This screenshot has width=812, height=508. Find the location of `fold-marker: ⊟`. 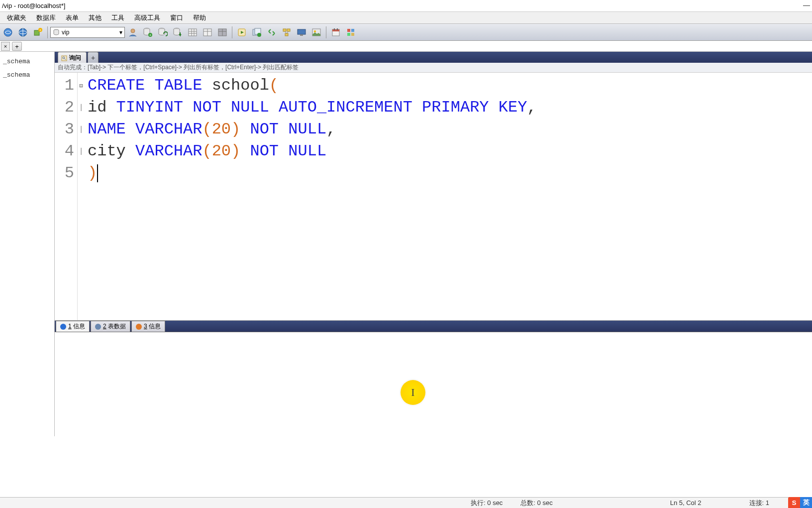

fold-marker: ⊟ is located at coordinates (81, 86).